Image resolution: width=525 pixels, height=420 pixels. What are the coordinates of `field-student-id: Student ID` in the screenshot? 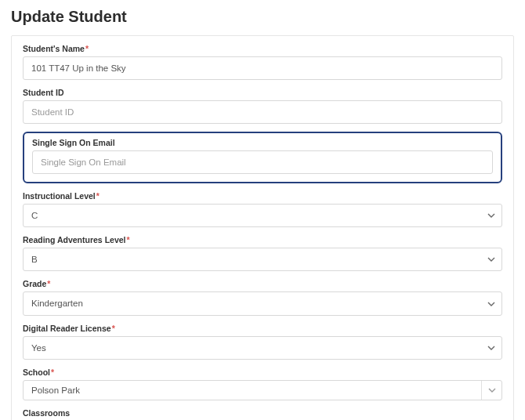 It's located at (262, 106).